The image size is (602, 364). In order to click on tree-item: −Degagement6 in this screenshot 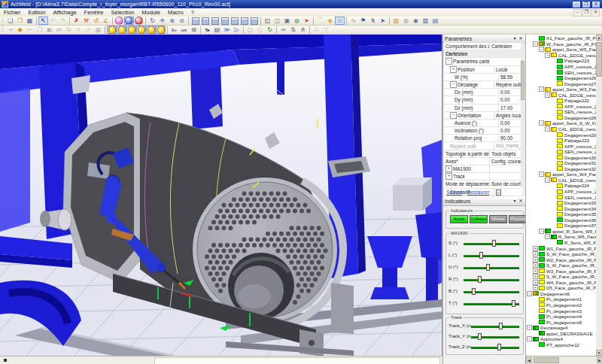, I will do `click(561, 294)`.